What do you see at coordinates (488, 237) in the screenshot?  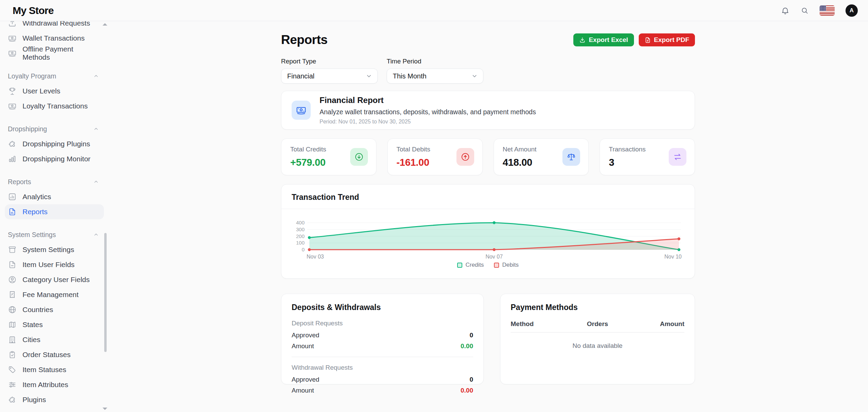 I see `trend-chart-plot: 0100200300400Nov 03Nov 07Nov 10` at bounding box center [488, 237].